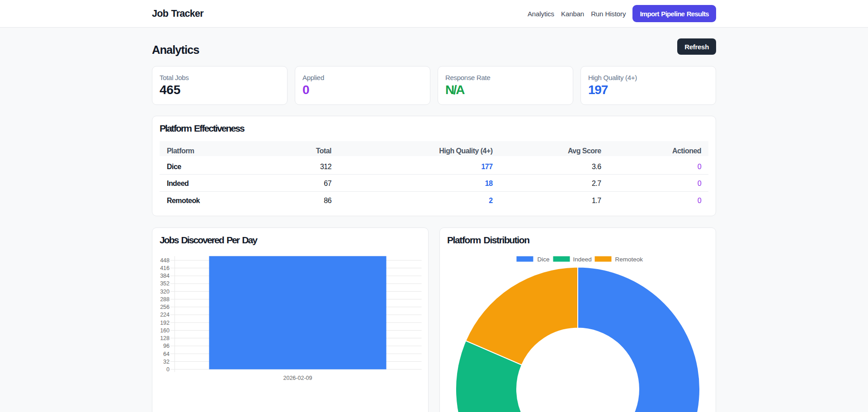 The height and width of the screenshot is (412, 868). I want to click on svg-text: 32, so click(166, 362).